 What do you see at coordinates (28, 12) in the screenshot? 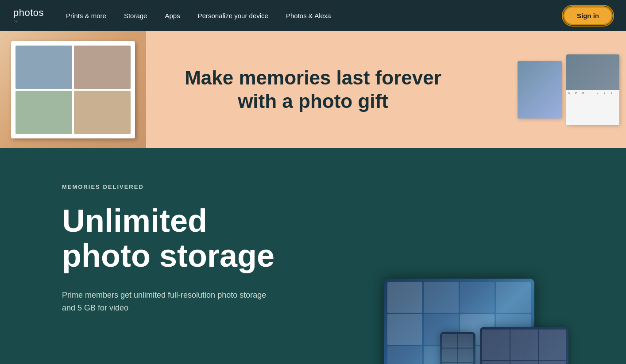
I see `logo-text: photos` at bounding box center [28, 12].